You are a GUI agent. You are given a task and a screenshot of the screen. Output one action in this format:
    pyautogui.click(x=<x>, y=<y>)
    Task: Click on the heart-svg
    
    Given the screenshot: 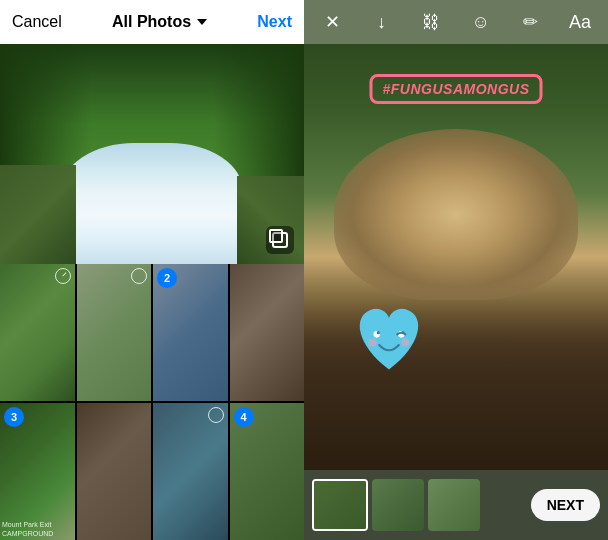 What is the action you would take?
    pyautogui.click(x=389, y=345)
    